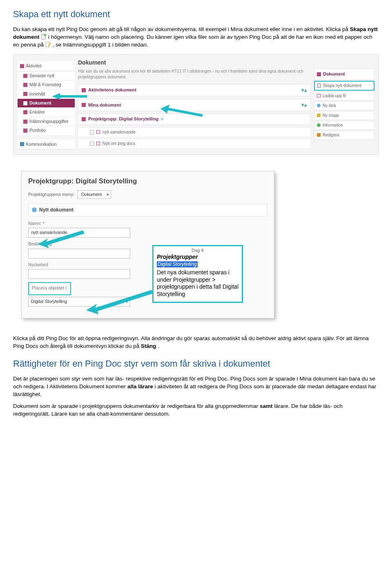 This screenshot has height=581, width=392. Describe the element at coordinates (194, 63) in the screenshot. I see `page-title: Dokument` at that location.